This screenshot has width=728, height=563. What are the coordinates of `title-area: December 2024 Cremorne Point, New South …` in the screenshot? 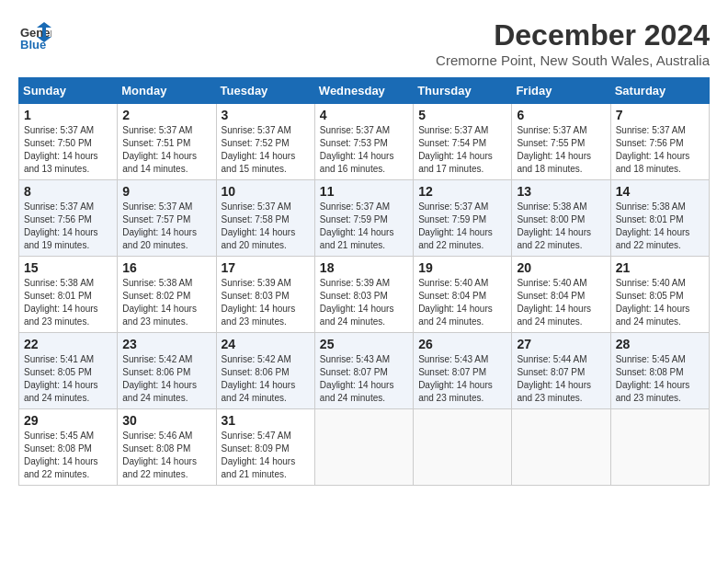 It's located at (573, 43).